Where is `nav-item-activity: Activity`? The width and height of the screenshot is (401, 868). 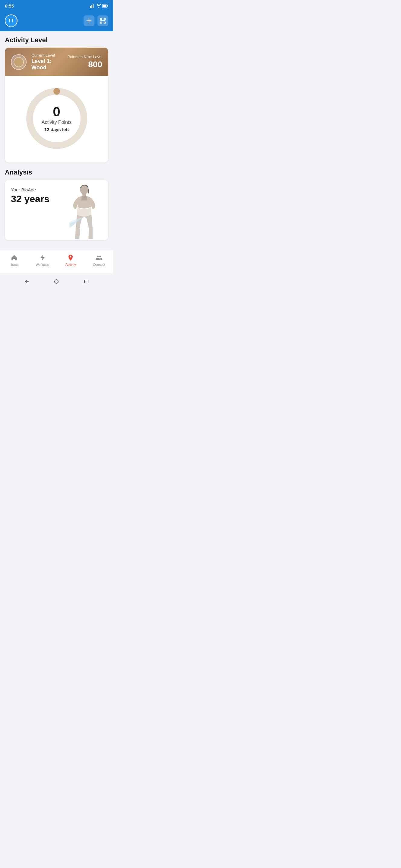 nav-item-activity: Activity is located at coordinates (71, 260).